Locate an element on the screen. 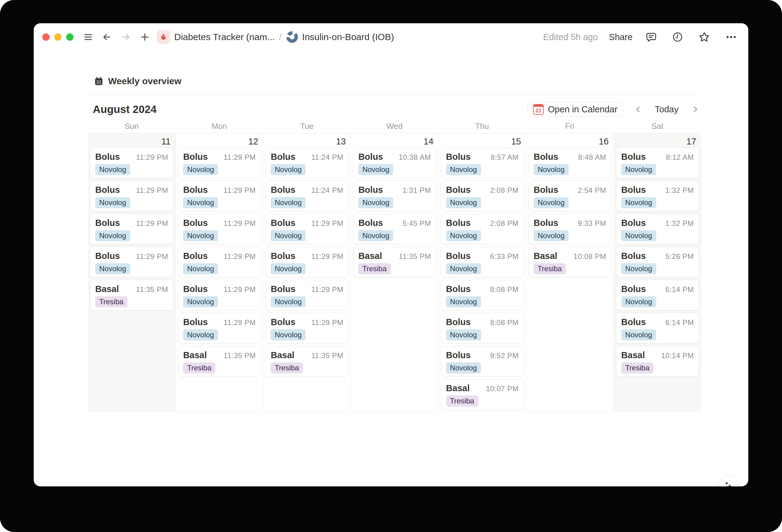  day-column-13: 13 Bolus 11:24 PM Novolog Bolus 11:24 PM… is located at coordinates (307, 273).